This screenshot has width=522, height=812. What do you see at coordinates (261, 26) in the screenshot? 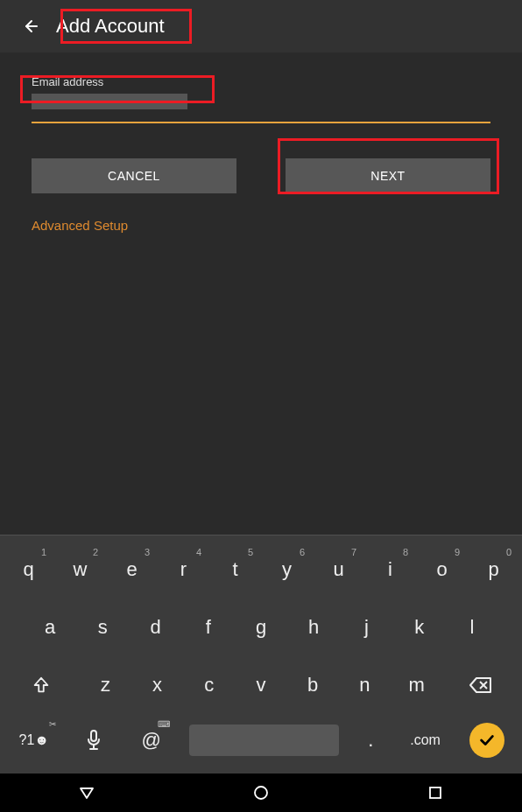
I see `app-header: Add Account` at bounding box center [261, 26].